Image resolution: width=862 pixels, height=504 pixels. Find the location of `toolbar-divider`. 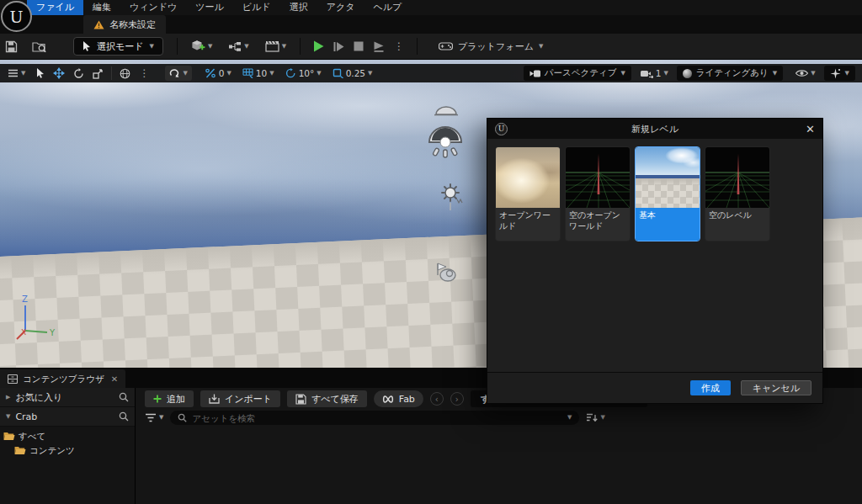

toolbar-divider is located at coordinates (300, 46).